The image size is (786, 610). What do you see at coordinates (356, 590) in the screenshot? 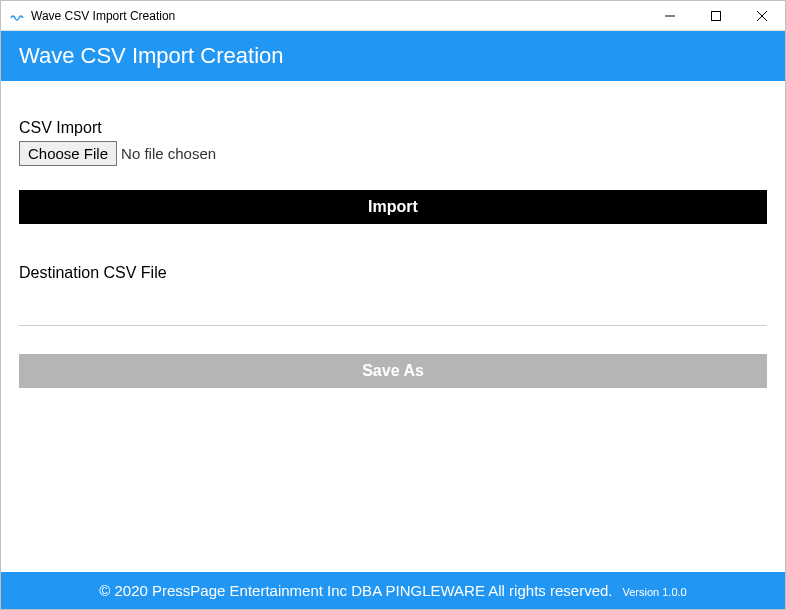
I see `footer-copyright: © 2020 PressPage Entertainment Inc DBA P…` at bounding box center [356, 590].